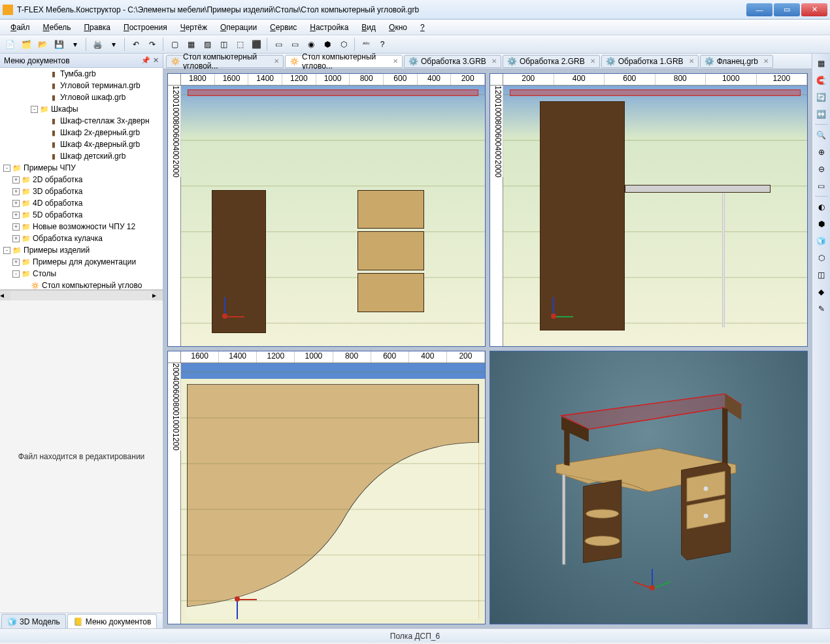 The height and width of the screenshot is (644, 830). I want to click on tree-item: ▮Угловой шкаф.grb, so click(81, 97).